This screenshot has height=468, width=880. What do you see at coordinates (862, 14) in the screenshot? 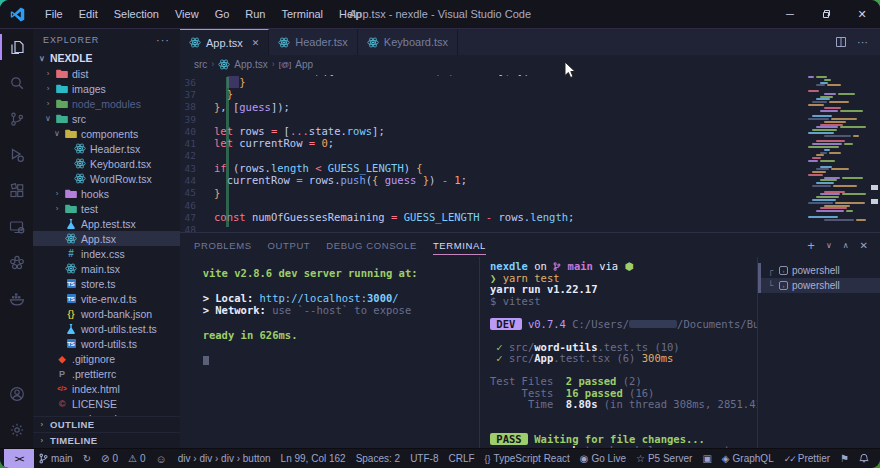
I see `close-button: ✕` at bounding box center [862, 14].